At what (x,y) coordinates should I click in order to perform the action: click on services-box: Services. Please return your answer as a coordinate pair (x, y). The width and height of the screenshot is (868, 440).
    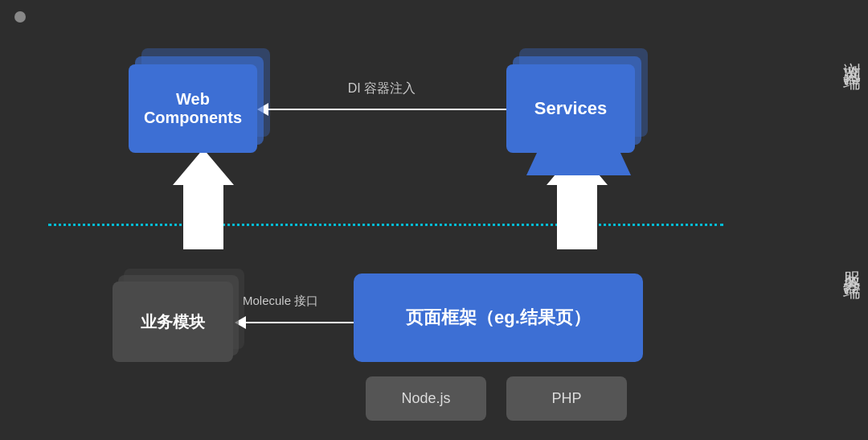
    Looking at the image, I should click on (571, 109).